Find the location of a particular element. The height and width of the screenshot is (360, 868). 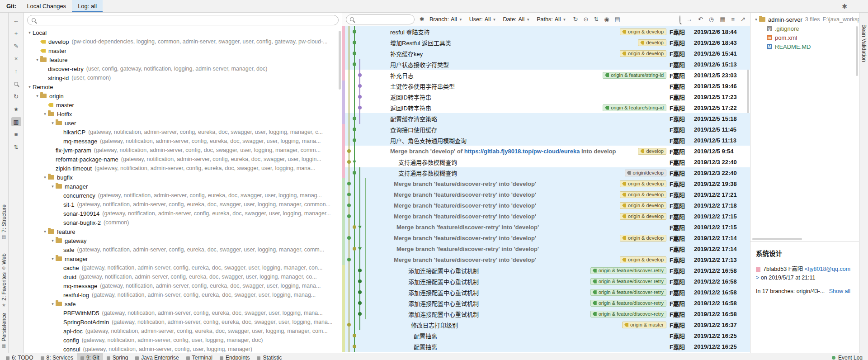

changed-file-gitignore: g.gitignore is located at coordinates (805, 28).